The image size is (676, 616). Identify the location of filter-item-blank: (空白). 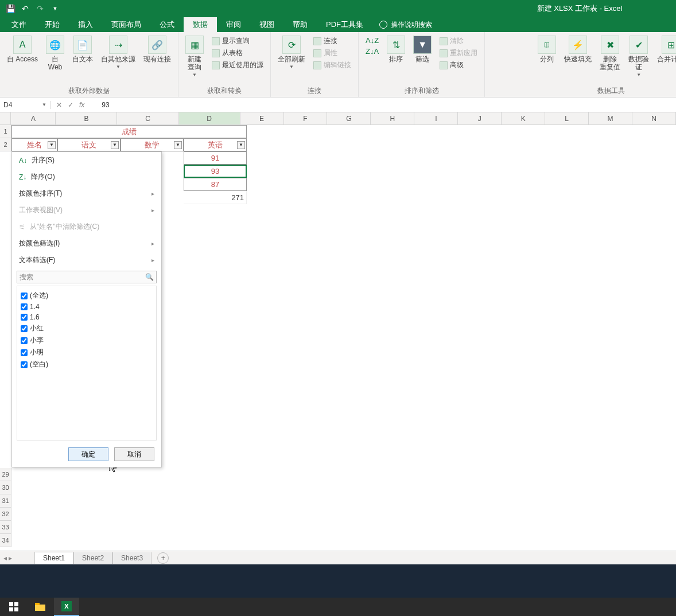
(87, 365).